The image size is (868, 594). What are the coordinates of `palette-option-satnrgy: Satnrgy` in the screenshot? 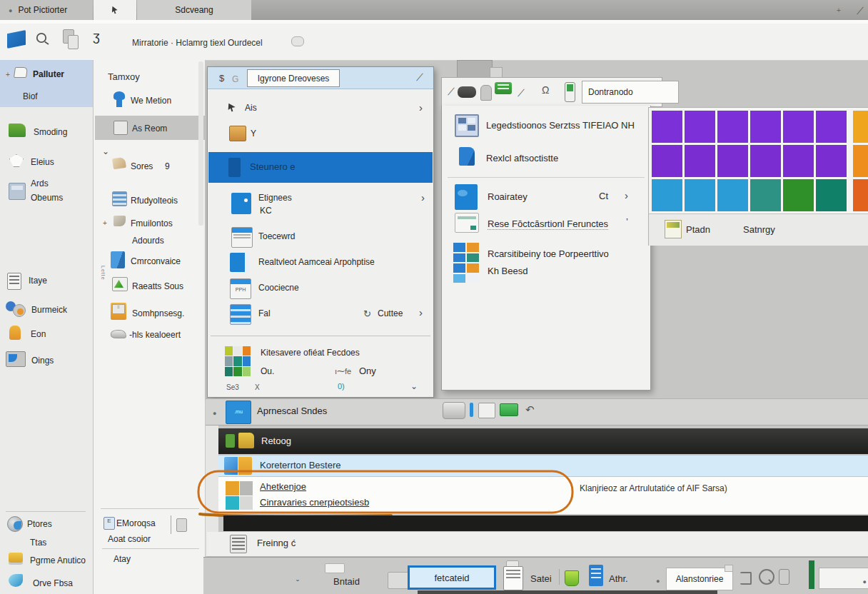 It's located at (760, 230).